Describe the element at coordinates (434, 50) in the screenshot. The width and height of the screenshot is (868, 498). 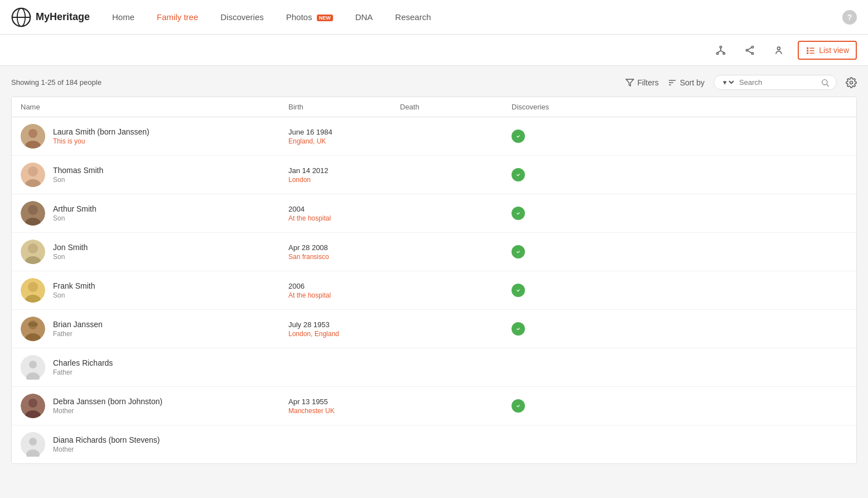
I see `view-switcher-bar: List view` at that location.